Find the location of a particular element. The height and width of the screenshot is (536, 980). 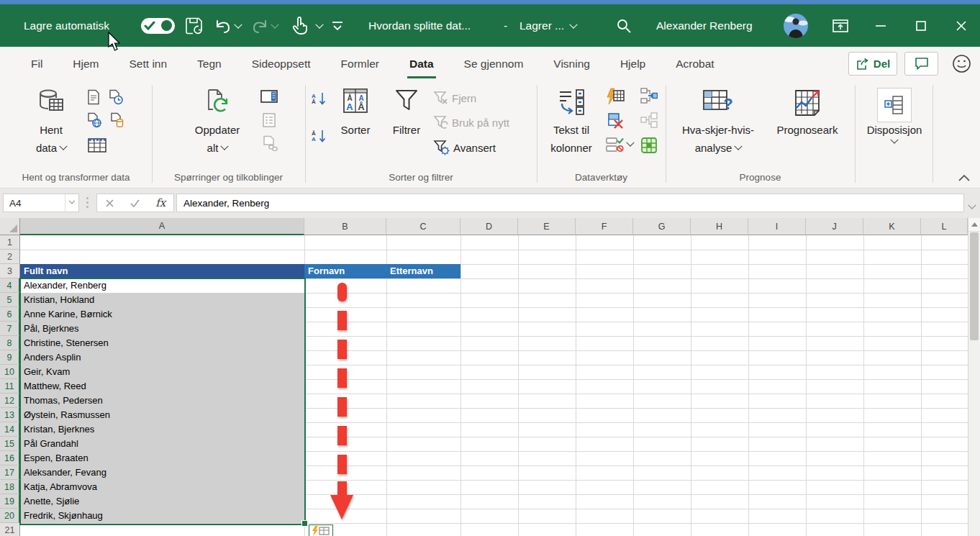

feedback-smiley-icon is located at coordinates (961, 63).